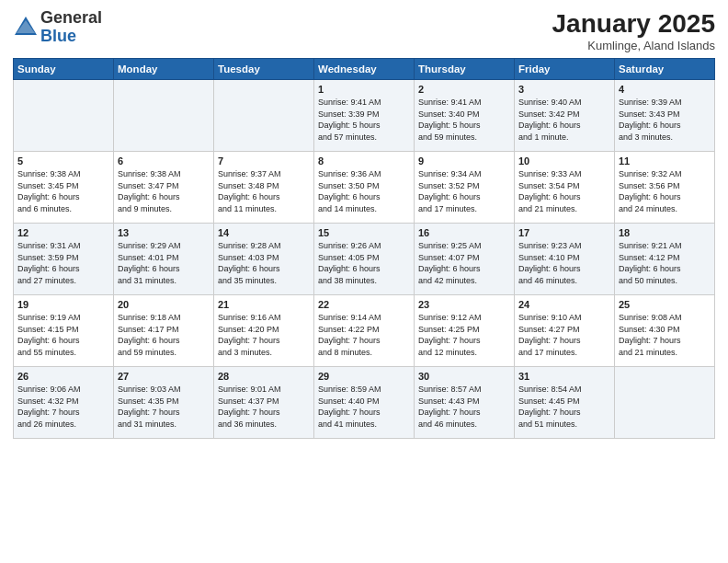 The image size is (728, 563). What do you see at coordinates (665, 335) in the screenshot?
I see `day-info: Sunrise: 9:08 AM Sunset: 4:30 PM Dayligh…` at bounding box center [665, 335].